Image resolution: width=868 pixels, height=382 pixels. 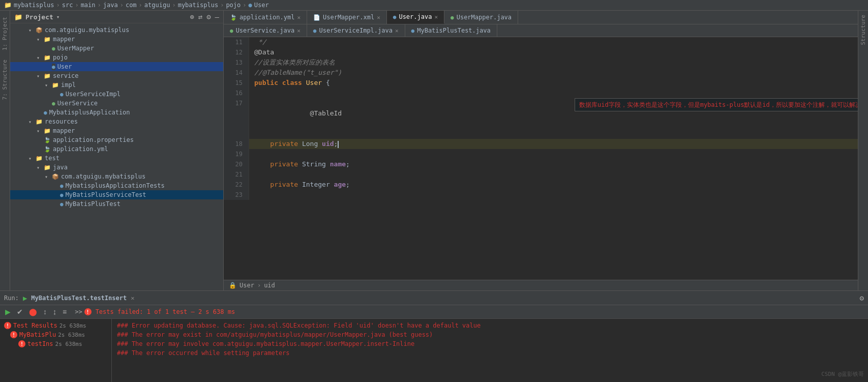 What do you see at coordinates (198, 5) in the screenshot?
I see `breadcrumb-mybatisplus2: mybatisplus` at bounding box center [198, 5].